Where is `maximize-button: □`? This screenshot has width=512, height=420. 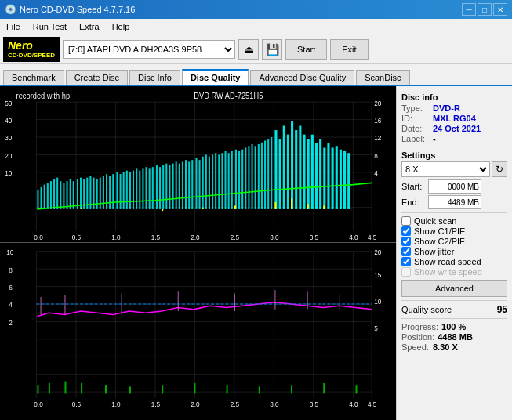
maximize-button: □ is located at coordinates (485, 9).